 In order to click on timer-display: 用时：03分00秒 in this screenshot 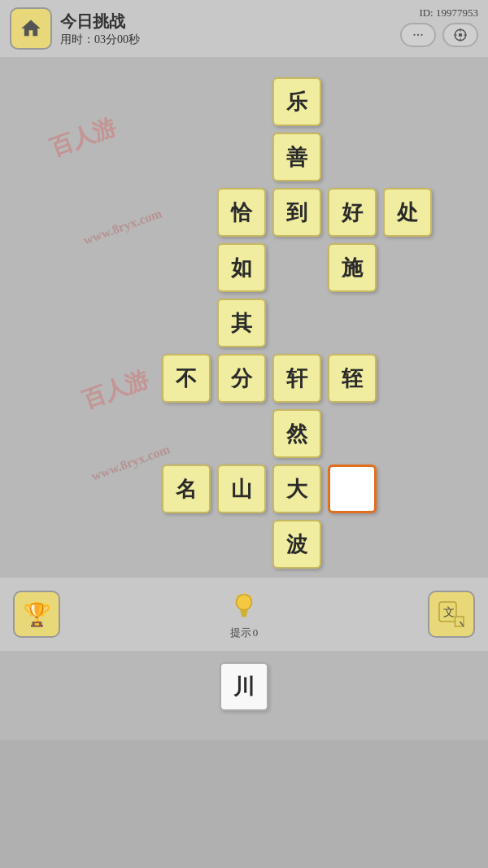, I will do `click(100, 40)`.